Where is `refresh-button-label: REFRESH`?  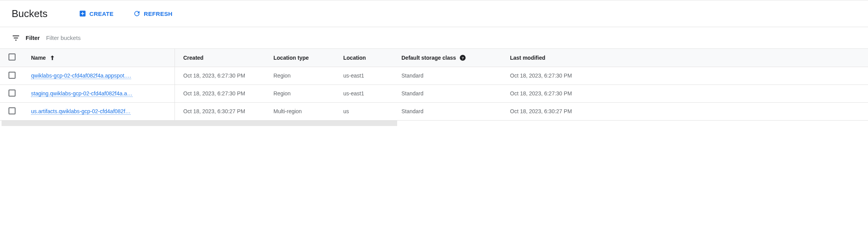
refresh-button-label: REFRESH is located at coordinates (158, 14).